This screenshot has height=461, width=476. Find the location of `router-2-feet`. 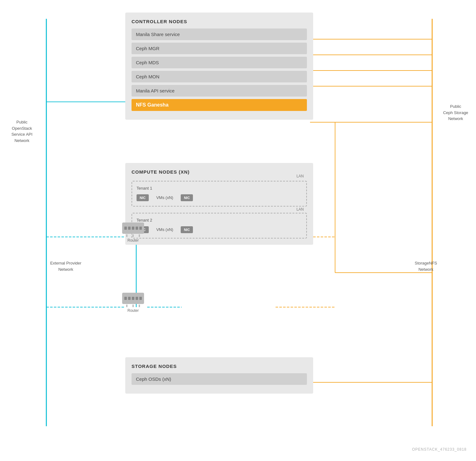

router-2-feet is located at coordinates (133, 306).